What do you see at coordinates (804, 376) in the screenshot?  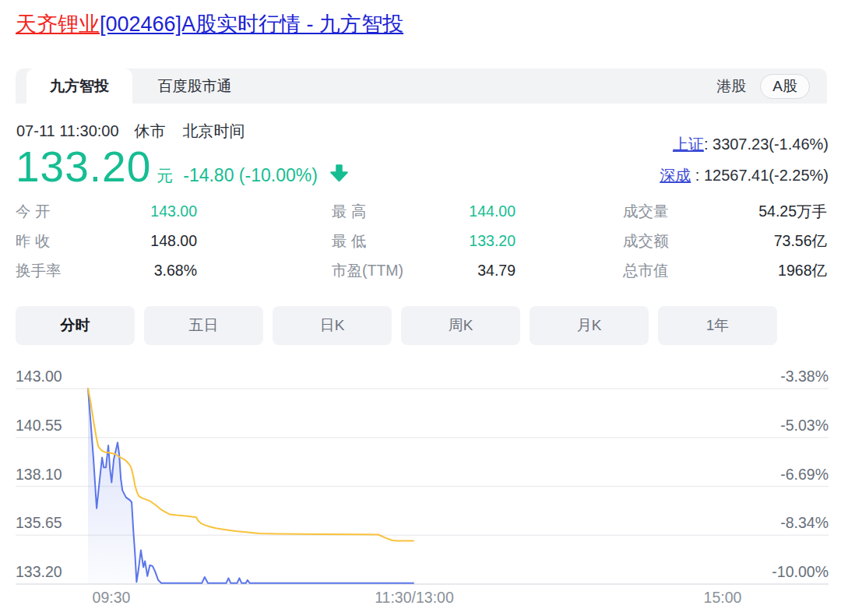 I see `y-axis-percent-label: -3.38%` at bounding box center [804, 376].